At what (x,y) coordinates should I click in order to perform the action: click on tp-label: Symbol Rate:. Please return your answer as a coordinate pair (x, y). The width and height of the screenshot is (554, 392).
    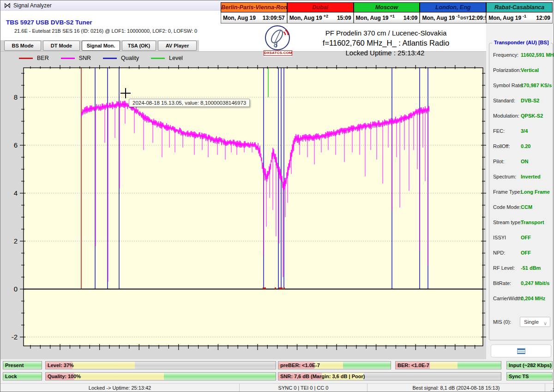
    Looking at the image, I should click on (508, 85).